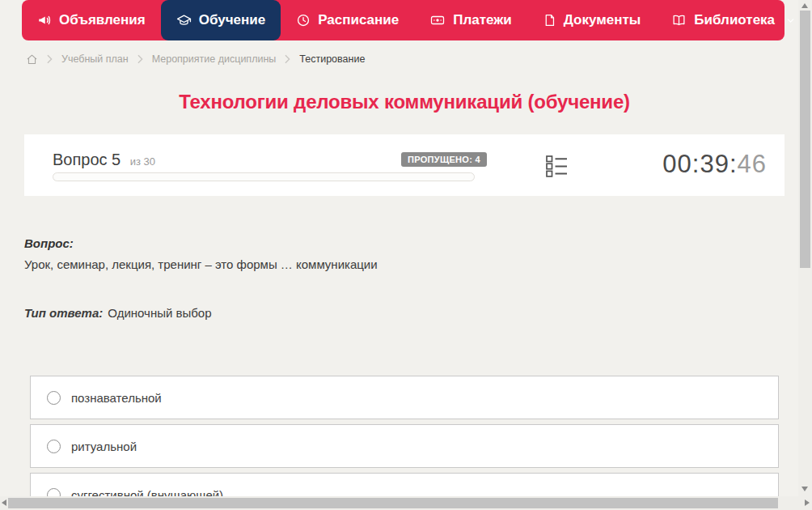 The image size is (812, 510). What do you see at coordinates (159, 312) in the screenshot?
I see `answer-type-value: Одиночный выбор` at bounding box center [159, 312].